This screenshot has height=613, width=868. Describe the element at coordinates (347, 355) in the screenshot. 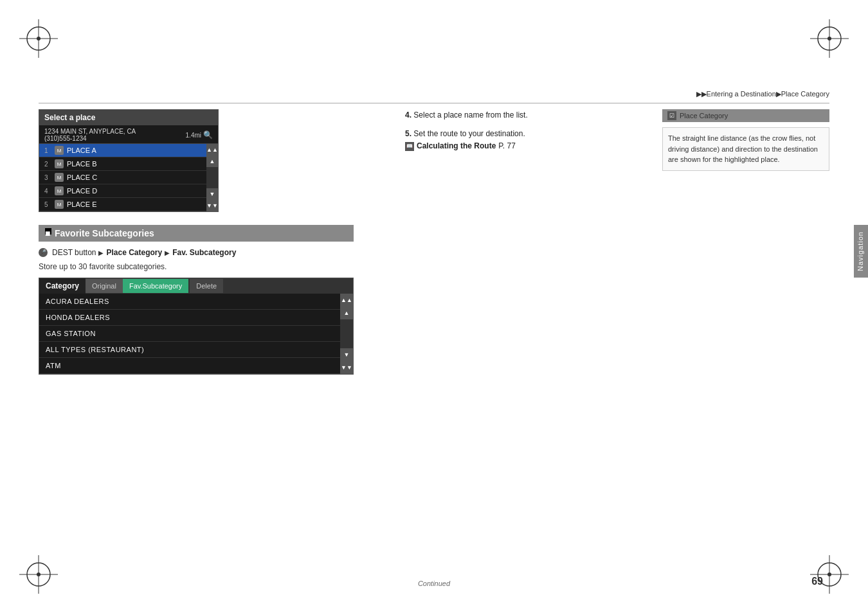

I see `cat-scroll-down: ▼` at that location.